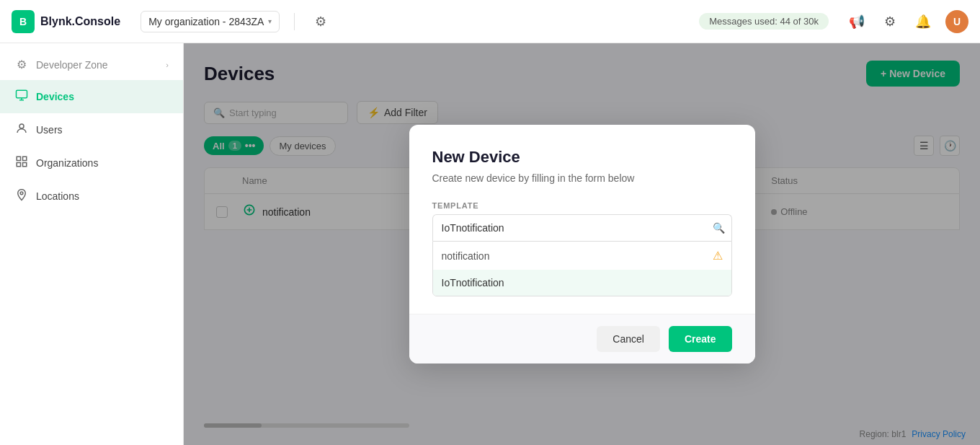  Describe the element at coordinates (700, 339) in the screenshot. I see `create-button: Create` at that location.